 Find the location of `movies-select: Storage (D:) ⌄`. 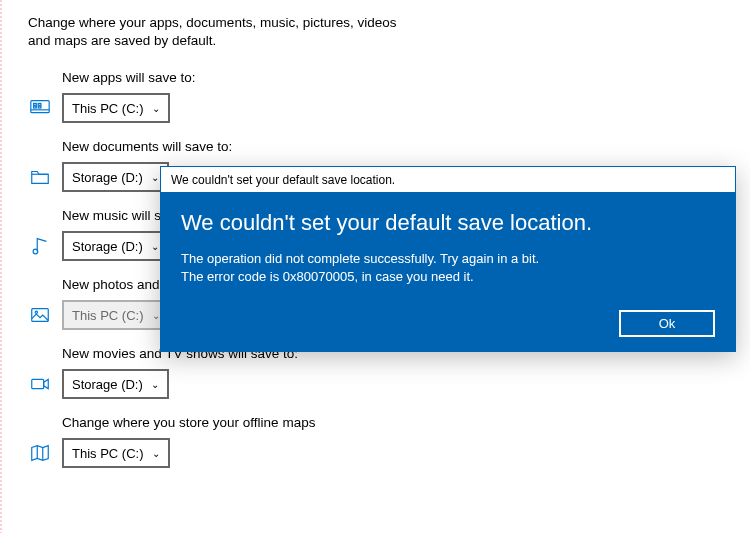

movies-select: Storage (D:) ⌄ is located at coordinates (116, 384).